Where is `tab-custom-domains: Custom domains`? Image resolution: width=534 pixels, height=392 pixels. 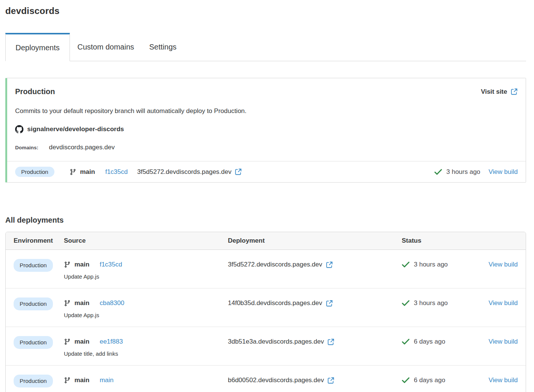
tab-custom-domains: Custom domains is located at coordinates (106, 47).